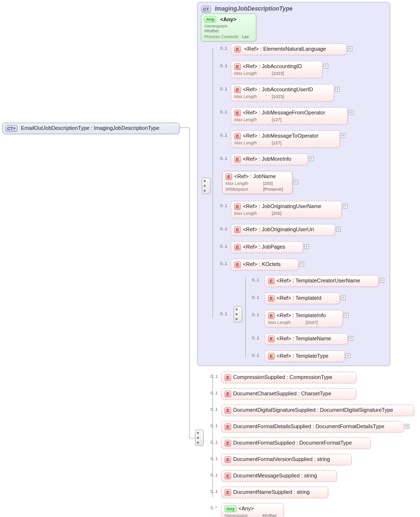 The height and width of the screenshot is (517, 420). What do you see at coordinates (289, 377) in the screenshot?
I see `elem-compression-supplied: ECompressionSupplied : CompressionType` at bounding box center [289, 377].